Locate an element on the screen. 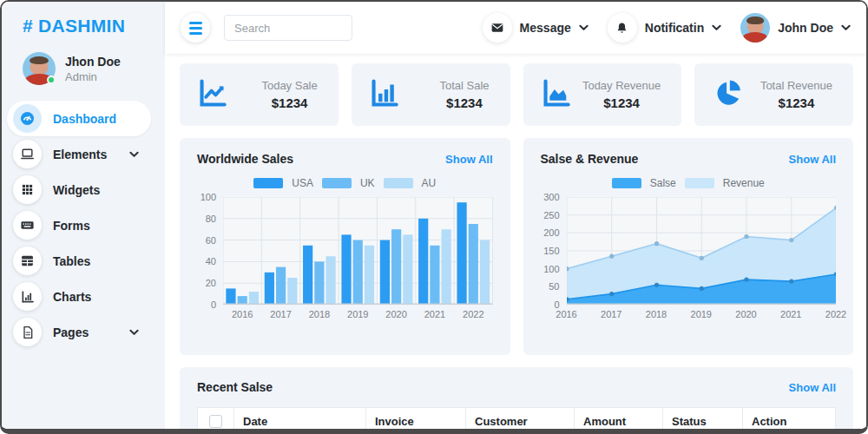 This screenshot has width=868, height=434. sidebar-item-label: Forms is located at coordinates (71, 226).